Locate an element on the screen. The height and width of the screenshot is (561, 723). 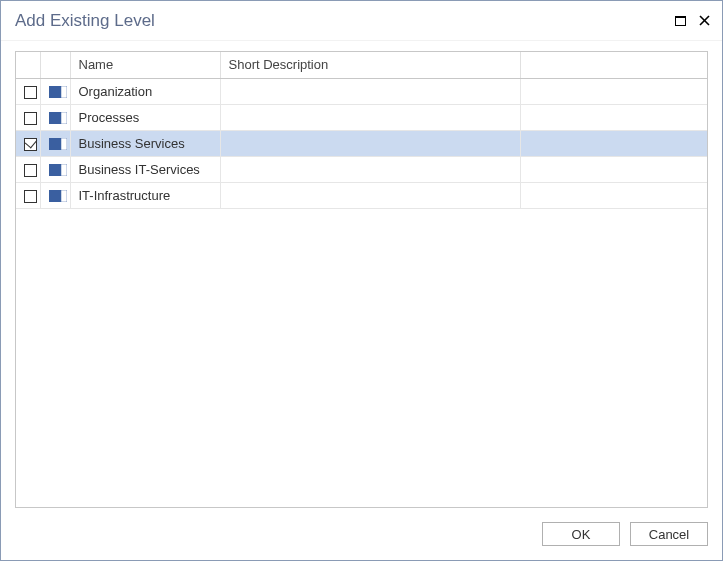
ok-button-label: OK is located at coordinates (582, 534).